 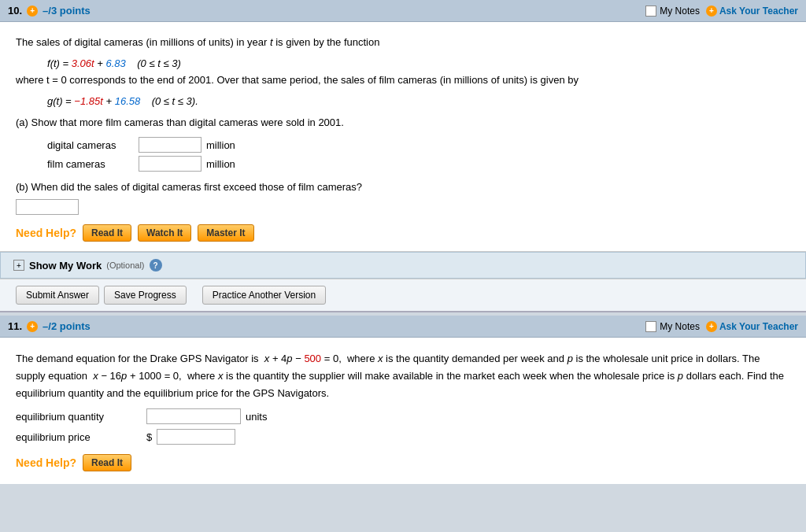 I want to click on q10-read-it-btn: Read It, so click(x=107, y=233).